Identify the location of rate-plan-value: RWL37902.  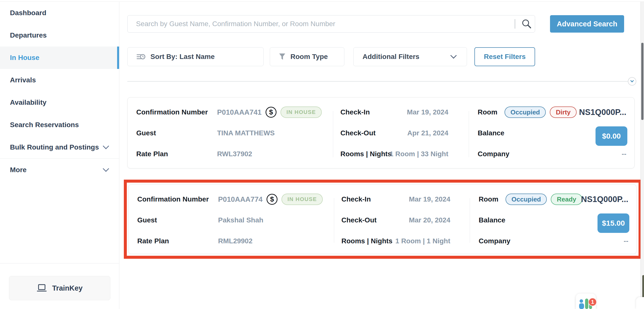
(234, 154).